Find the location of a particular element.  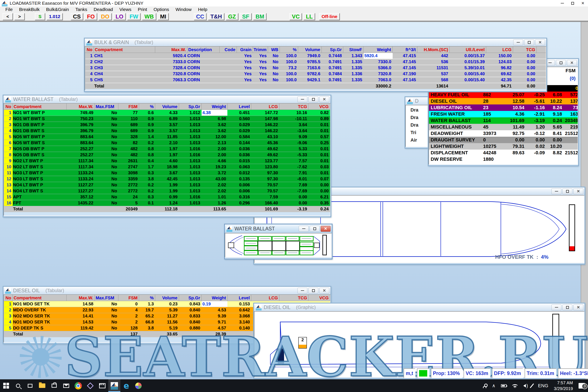

tank-marker: 2 is located at coordinates (302, 343).